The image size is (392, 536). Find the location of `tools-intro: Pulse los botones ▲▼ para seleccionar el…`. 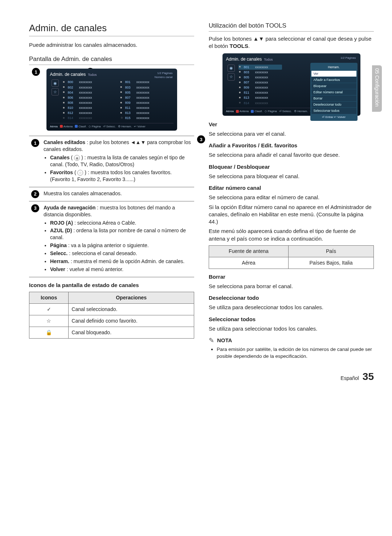

tools-intro: Pulse los botones ▲▼ para seleccionar el… is located at coordinates (291, 43).